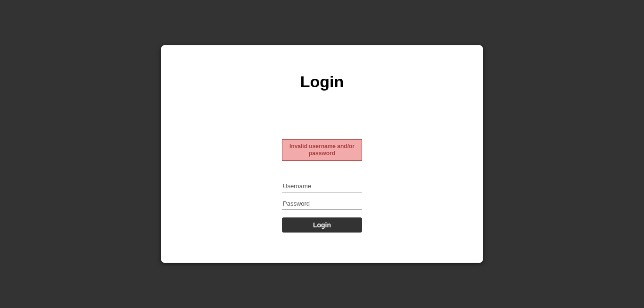  I want to click on login-form: Login, so click(322, 206).